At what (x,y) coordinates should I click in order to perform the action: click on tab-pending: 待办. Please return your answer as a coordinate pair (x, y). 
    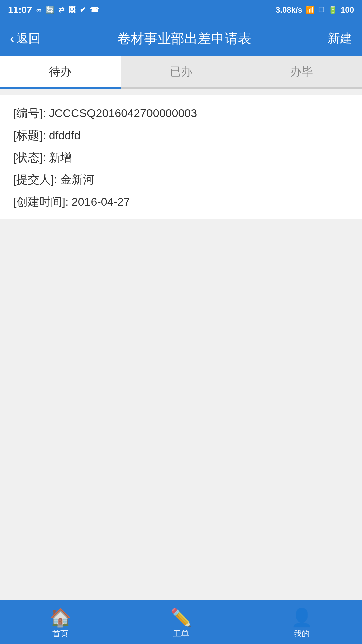
    Looking at the image, I should click on (60, 72).